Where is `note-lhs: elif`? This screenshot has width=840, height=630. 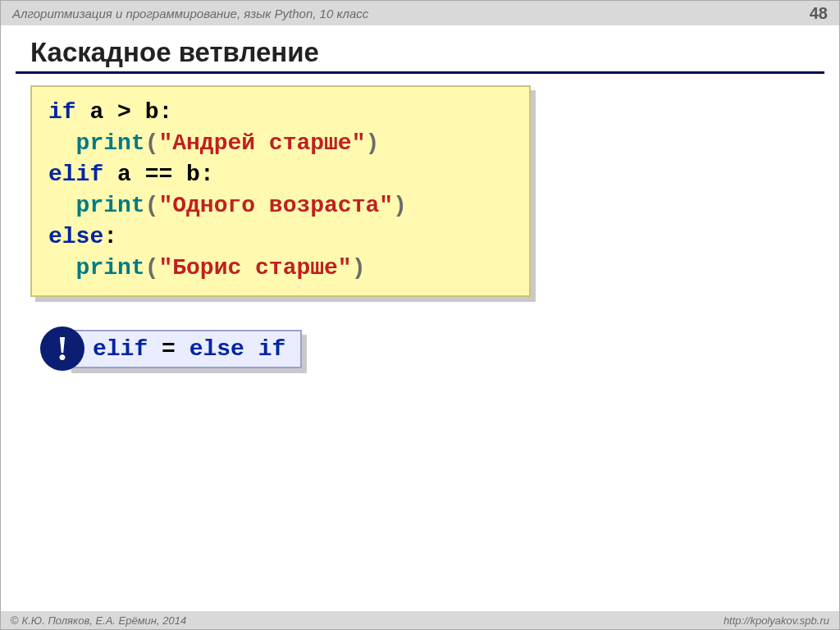 note-lhs: elif is located at coordinates (120, 349).